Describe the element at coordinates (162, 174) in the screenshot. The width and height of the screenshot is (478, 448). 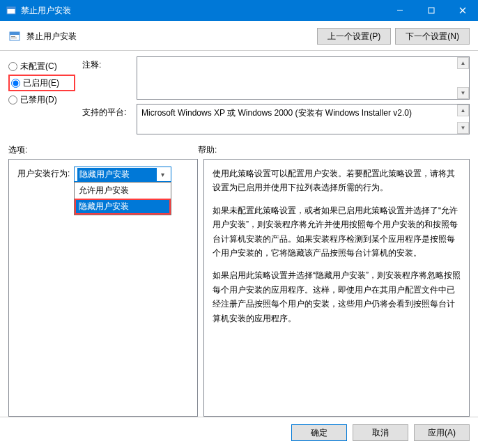
I see `chevron-down-icon: ▾` at that location.